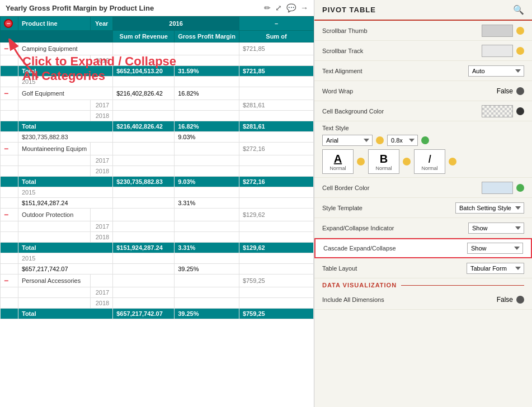 The height and width of the screenshot is (407, 532). Describe the element at coordinates (10, 23) in the screenshot. I see `expand-all-header: −` at that location.